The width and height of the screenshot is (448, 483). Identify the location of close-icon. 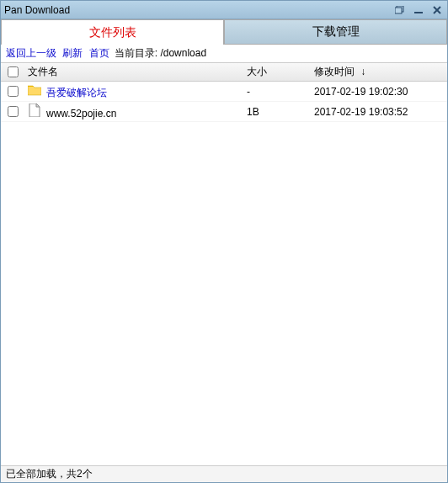
(437, 10).